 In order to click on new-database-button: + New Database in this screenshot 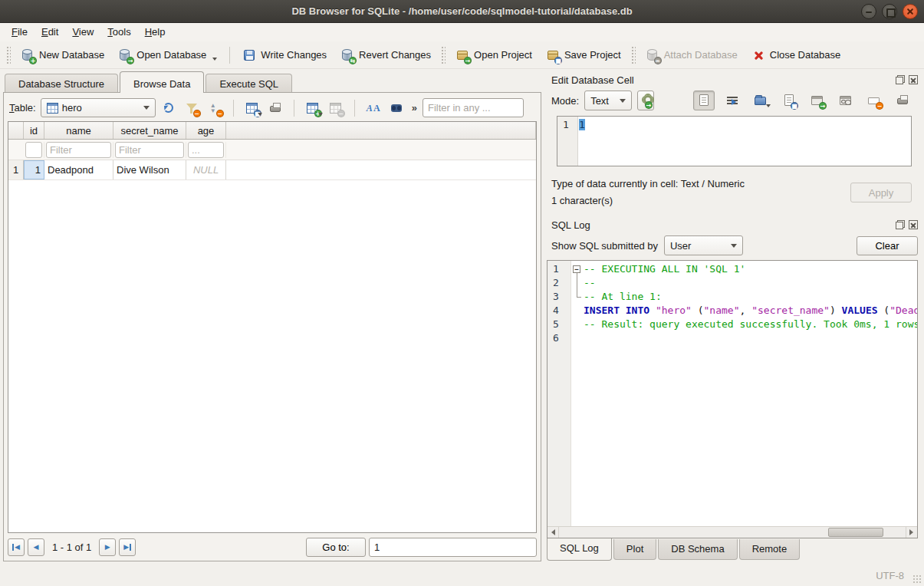, I will do `click(63, 55)`.